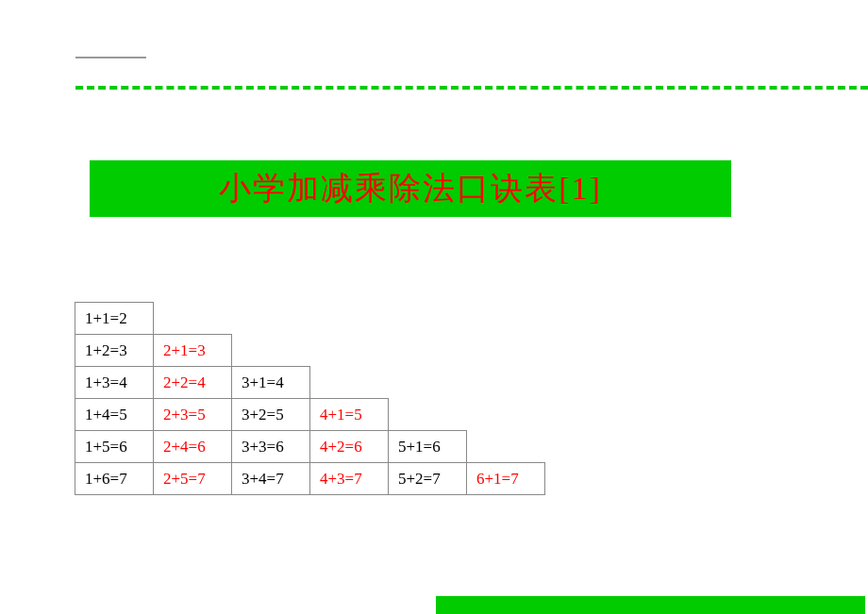  What do you see at coordinates (349, 479) in the screenshot?
I see `table-cell: 4+3=7` at bounding box center [349, 479].